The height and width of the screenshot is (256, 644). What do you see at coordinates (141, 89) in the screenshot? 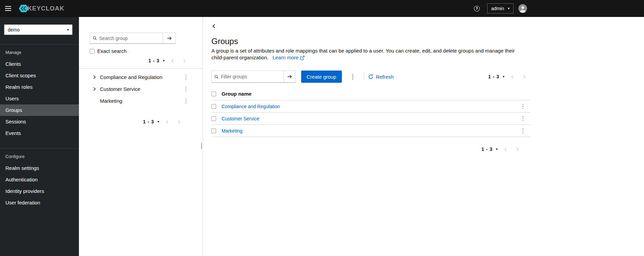
I see `tree-item-label: Customer Service` at bounding box center [141, 89].